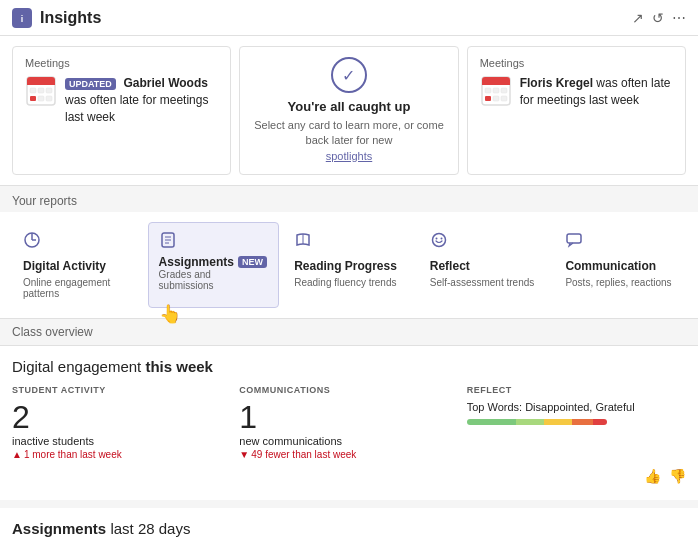  I want to click on student-activity-stat: STUDENT ACTIVITY 2 inactive students ▲ 1…, so click(122, 422).